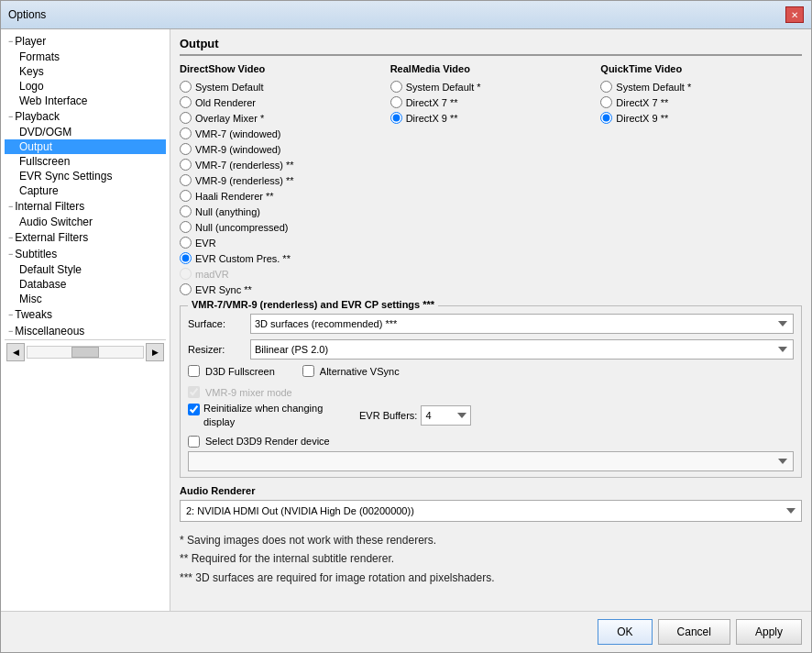 This screenshot has height=653, width=812. Describe the element at coordinates (185, 242) in the screenshot. I see `radio-ds-evr` at that location.